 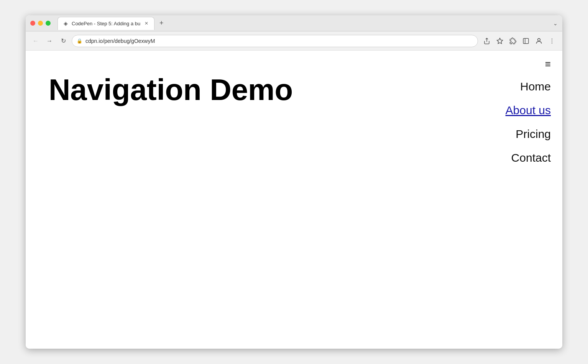 What do you see at coordinates (539, 41) in the screenshot?
I see `profile-button` at bounding box center [539, 41].